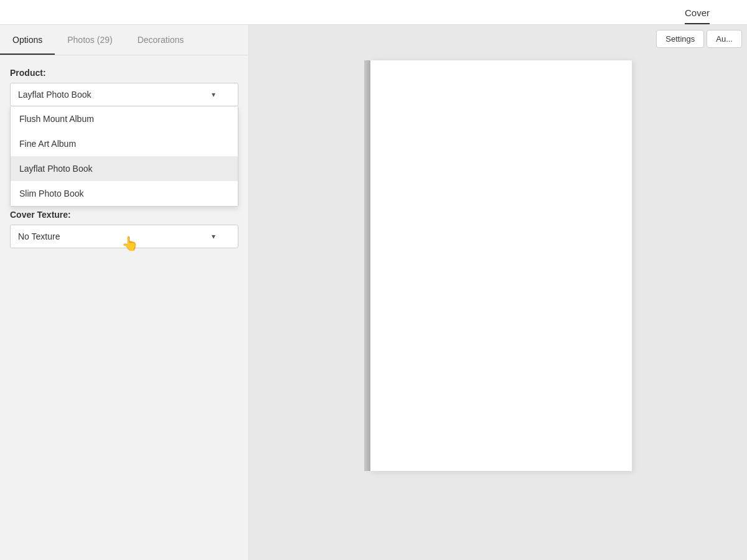 The width and height of the screenshot is (747, 560). Describe the element at coordinates (161, 40) in the screenshot. I see `tab-decorations: Decorations` at that location.